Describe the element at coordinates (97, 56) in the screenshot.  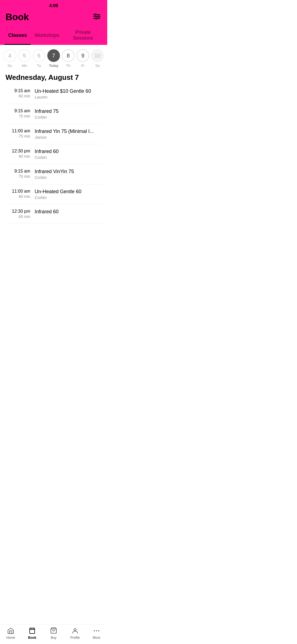
I see `day-number: 10` at that location.